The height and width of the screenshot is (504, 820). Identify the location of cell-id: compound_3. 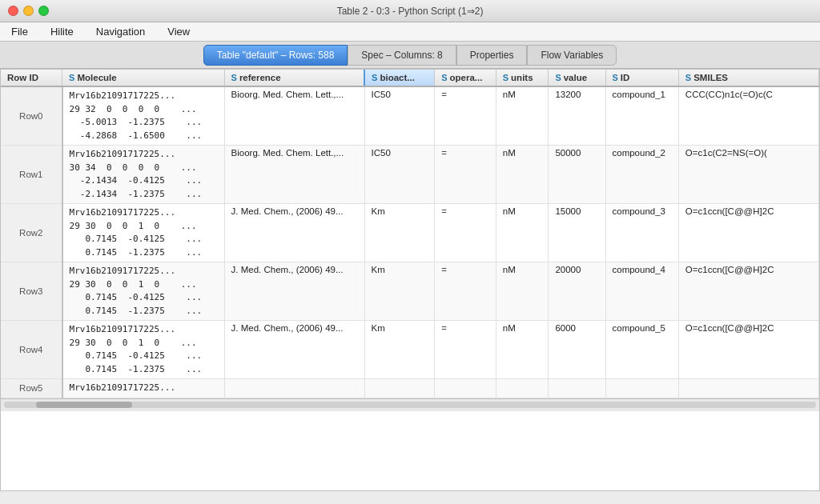
(642, 234).